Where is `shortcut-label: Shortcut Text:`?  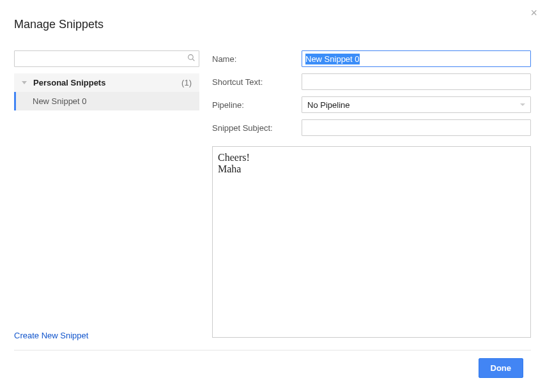 shortcut-label: Shortcut Text: is located at coordinates (257, 82).